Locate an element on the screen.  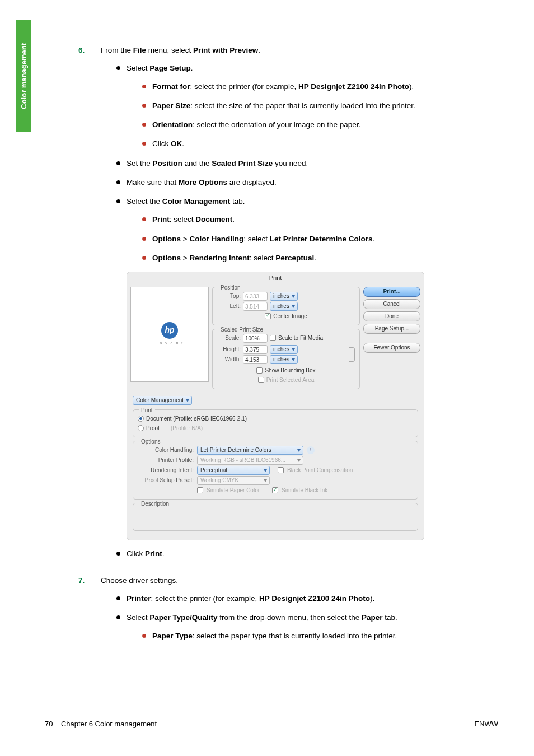
color-handling-select: Let Printer Determine Colors is located at coordinates (250, 450).